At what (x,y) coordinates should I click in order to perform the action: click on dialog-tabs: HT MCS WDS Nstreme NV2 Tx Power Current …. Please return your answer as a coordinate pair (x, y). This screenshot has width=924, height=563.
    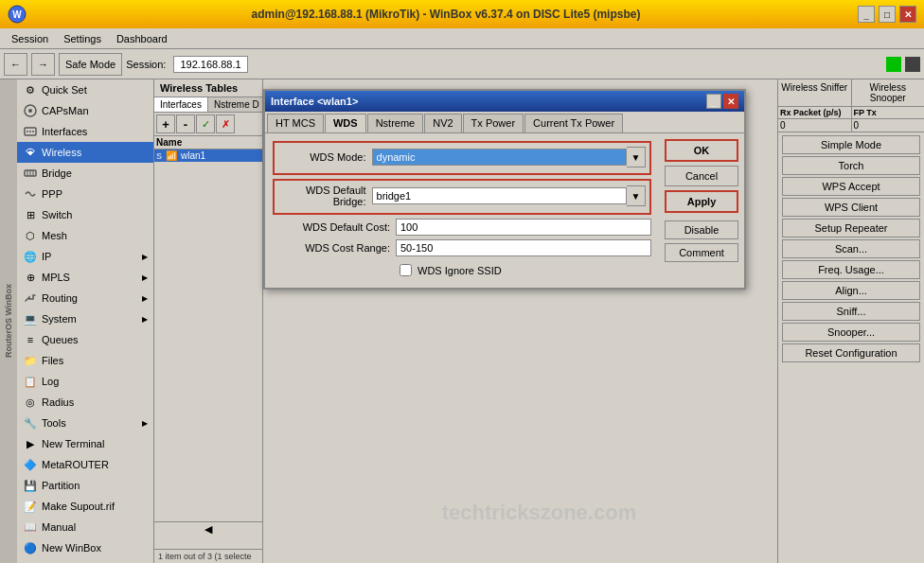
    Looking at the image, I should click on (505, 123).